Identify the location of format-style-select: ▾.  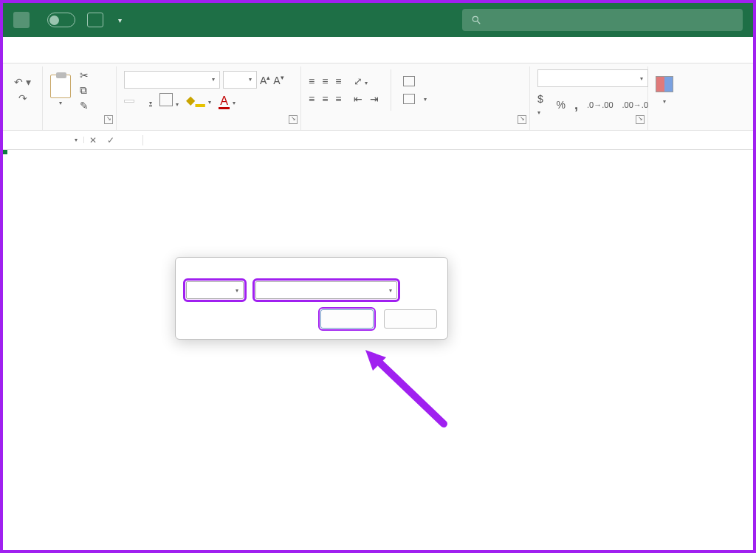
(326, 290).